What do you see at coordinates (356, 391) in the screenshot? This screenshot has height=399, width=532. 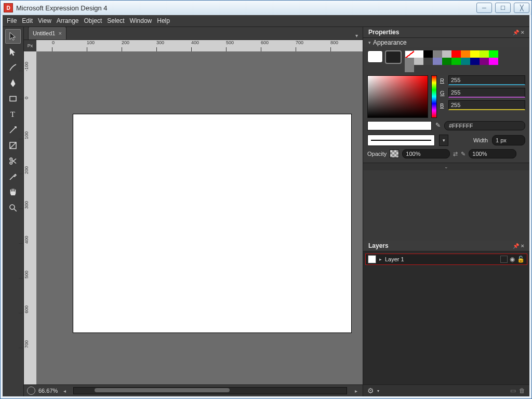 I see `scroll-right-icon: ▸` at bounding box center [356, 391].